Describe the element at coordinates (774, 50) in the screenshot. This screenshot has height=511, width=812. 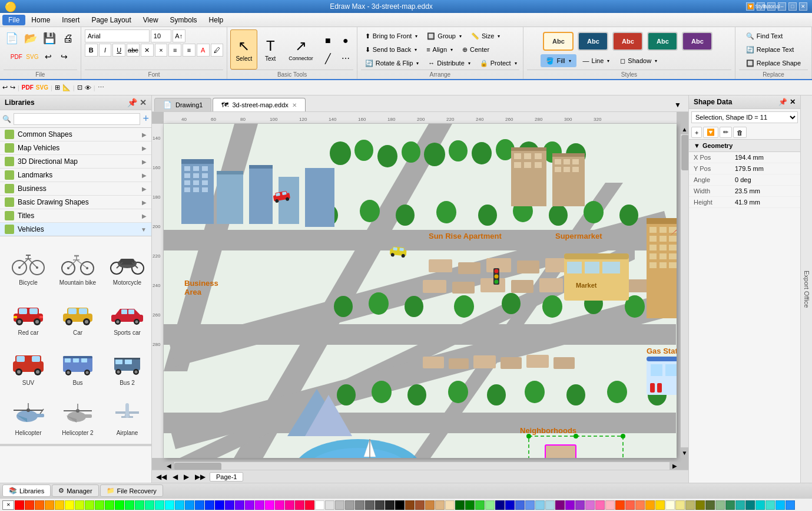
I see `replace-text-btn: 🔄 Replace Text` at that location.